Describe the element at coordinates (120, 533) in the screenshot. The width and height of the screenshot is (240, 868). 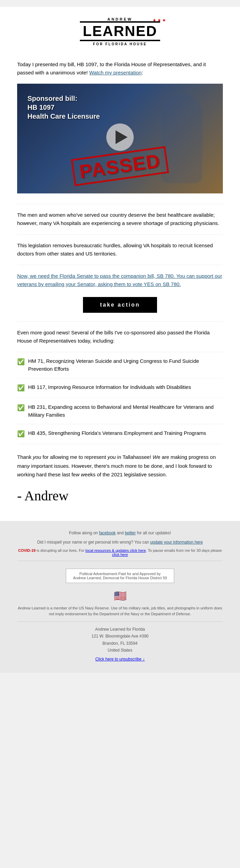
I see `footer-follow: Follow along on facebook and twitter for…` at that location.